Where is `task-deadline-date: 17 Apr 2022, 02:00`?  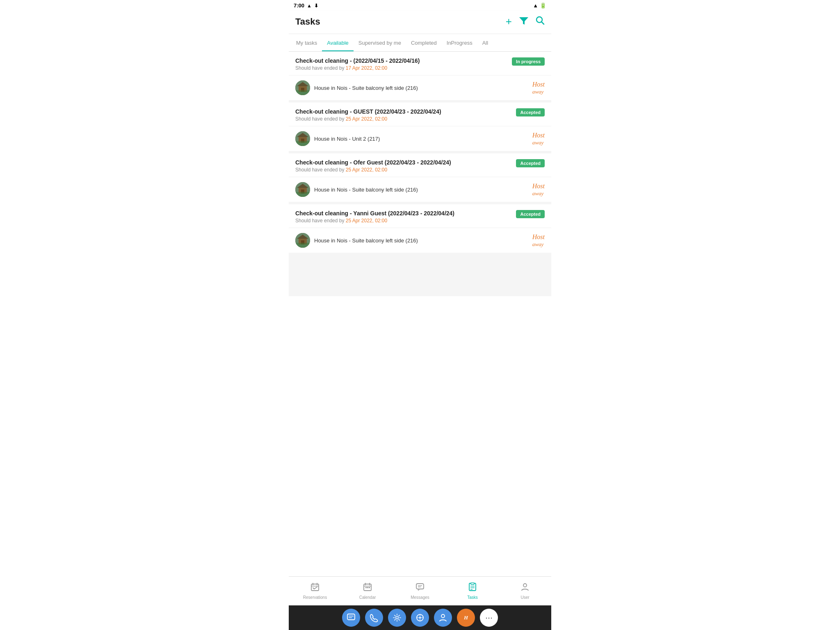 task-deadline-date: 17 Apr 2022, 02:00 is located at coordinates (367, 68).